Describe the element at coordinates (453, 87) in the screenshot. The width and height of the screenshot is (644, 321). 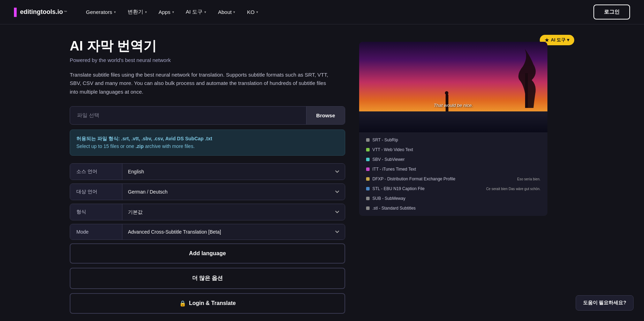
I see `preview-scene: That would be nice.` at that location.